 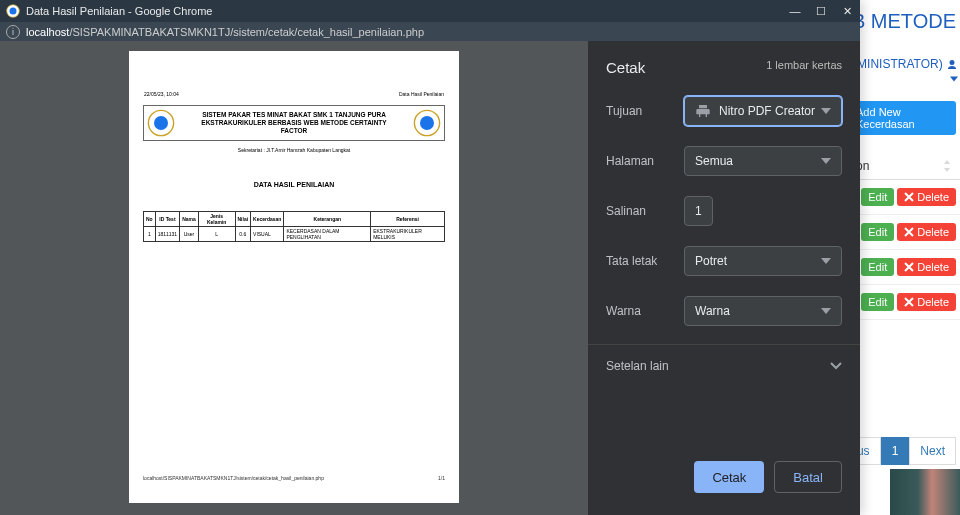 I want to click on url-host: localhost, so click(x=48, y=32).